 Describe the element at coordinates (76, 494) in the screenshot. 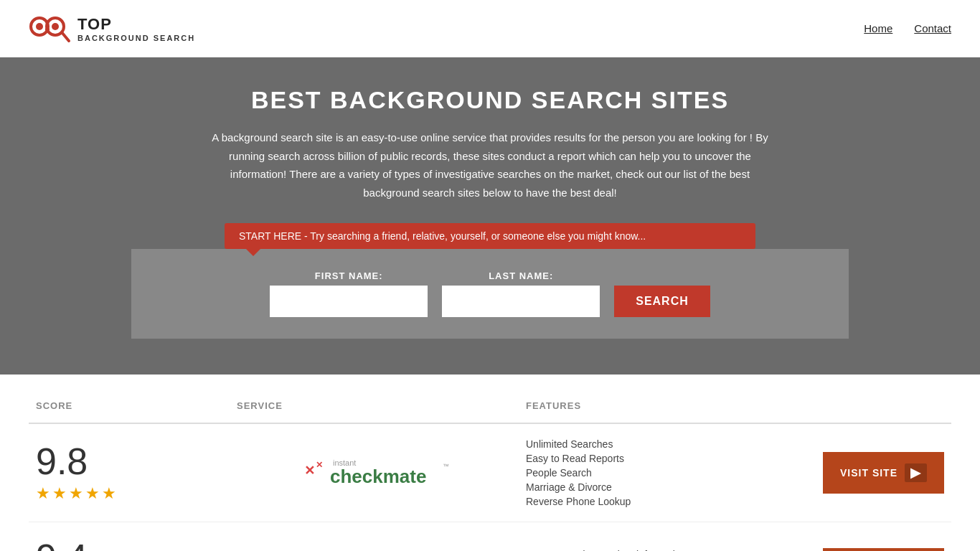

I see `stars-1: ★ ★ ★ ★ ★` at that location.